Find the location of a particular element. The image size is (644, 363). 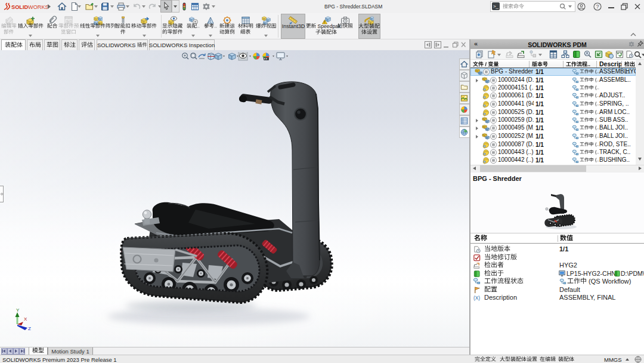

svg-text: (X) is located at coordinates (477, 298).